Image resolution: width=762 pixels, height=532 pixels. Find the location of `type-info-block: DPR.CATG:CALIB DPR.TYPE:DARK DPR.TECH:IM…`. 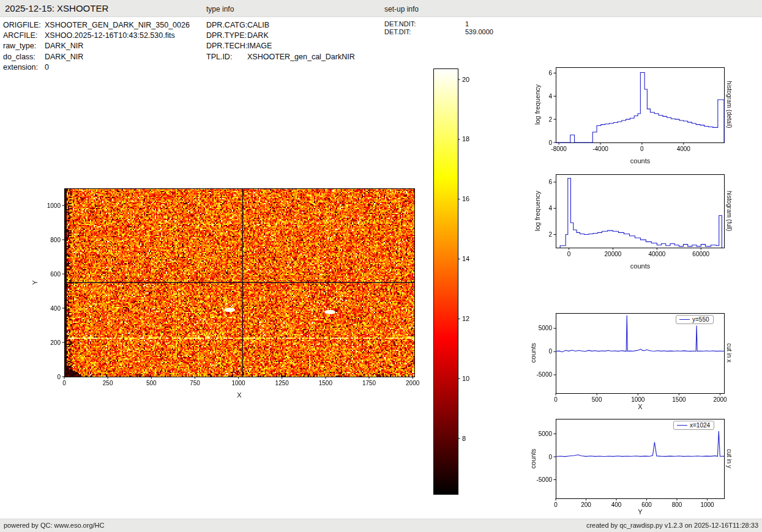

type-info-block: DPR.CATG:CALIB DPR.TYPE:DARK DPR.TECH:IM… is located at coordinates (280, 42).